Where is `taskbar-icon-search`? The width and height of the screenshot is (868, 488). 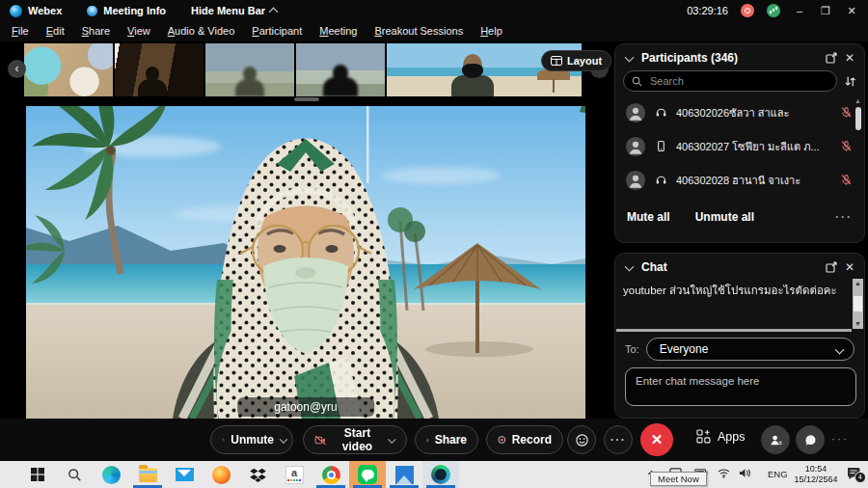 taskbar-icon-search is located at coordinates (74, 474).